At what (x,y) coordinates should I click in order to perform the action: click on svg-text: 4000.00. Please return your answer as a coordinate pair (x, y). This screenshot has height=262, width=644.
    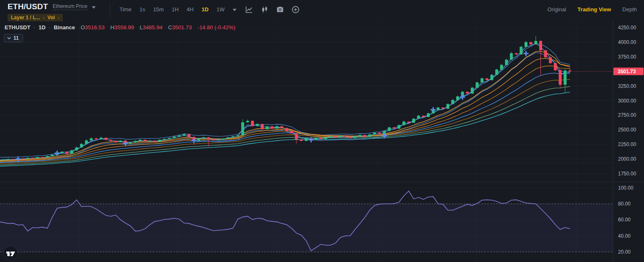
    Looking at the image, I should click on (627, 42).